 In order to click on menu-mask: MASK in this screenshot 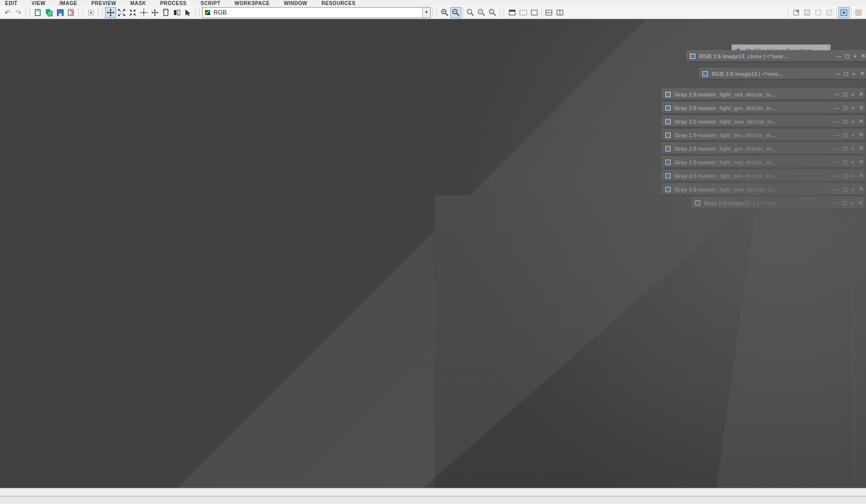, I will do `click(138, 3)`.